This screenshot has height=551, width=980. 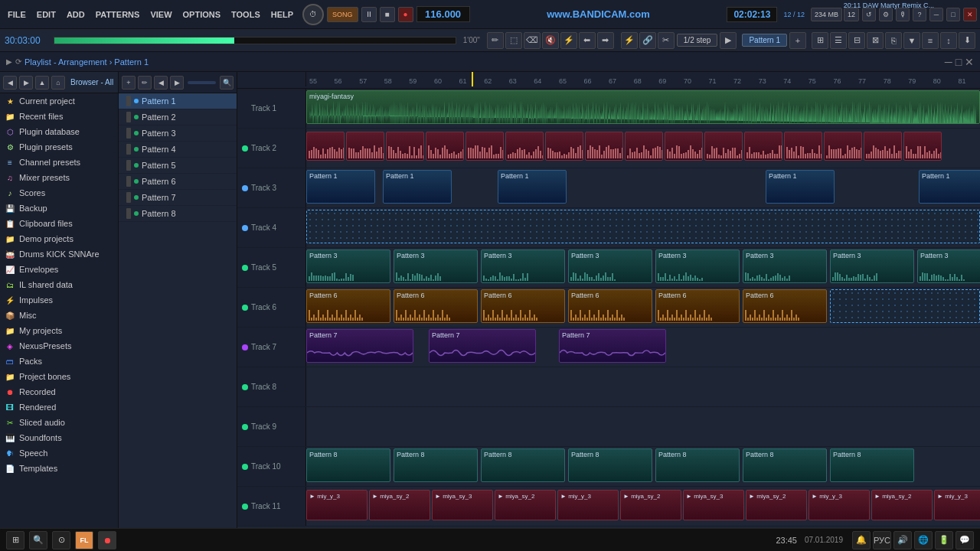 What do you see at coordinates (697, 40) in the screenshot?
I see `step-button: 1/2 step` at bounding box center [697, 40].